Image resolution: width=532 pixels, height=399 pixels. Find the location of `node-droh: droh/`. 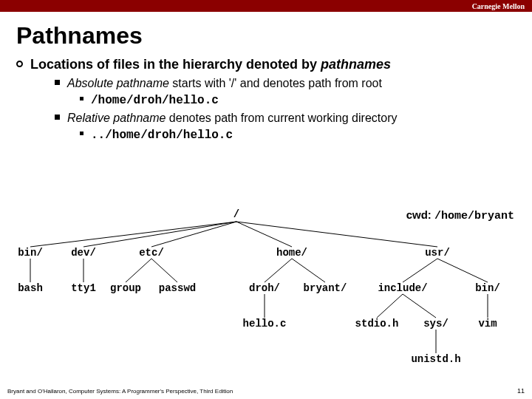

node-droh: droh/ is located at coordinates (265, 288).